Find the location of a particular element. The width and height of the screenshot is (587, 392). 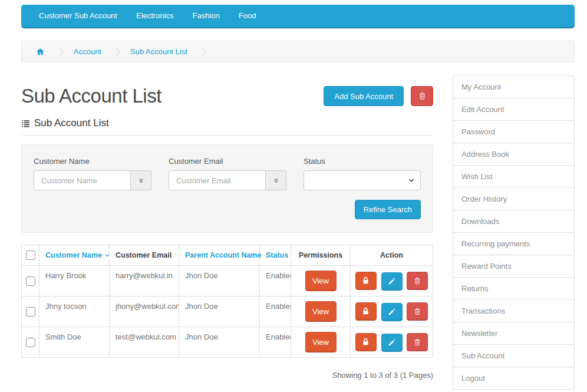

sidebar-item-transactions: Transactions is located at coordinates (514, 311).